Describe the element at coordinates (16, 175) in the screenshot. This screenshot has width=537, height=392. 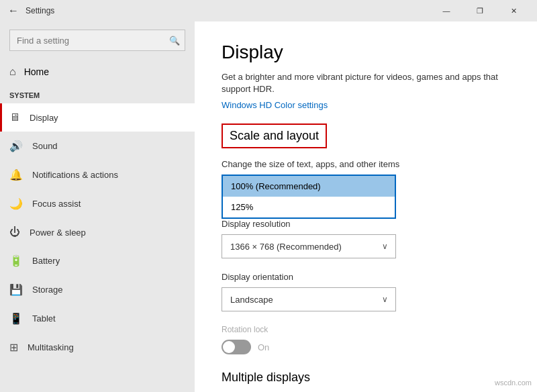
I see `notifications-icon: 🔔` at that location.